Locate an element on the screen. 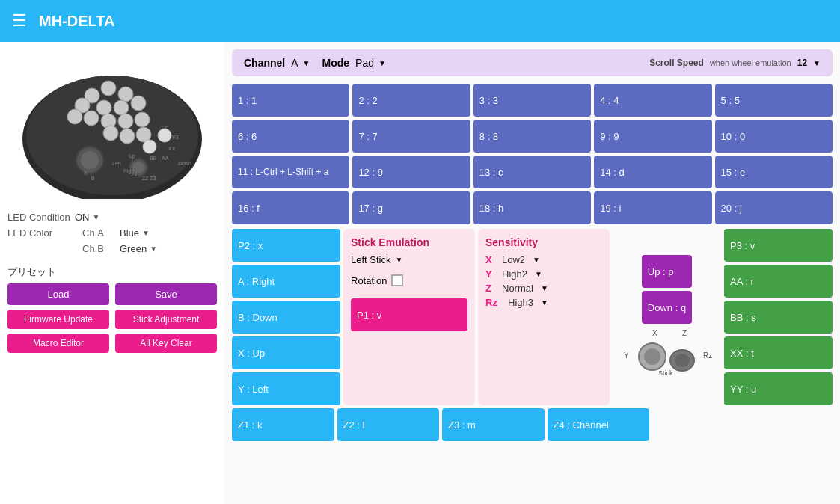 This screenshot has height=504, width=840. key-XX: XX : t is located at coordinates (778, 353).